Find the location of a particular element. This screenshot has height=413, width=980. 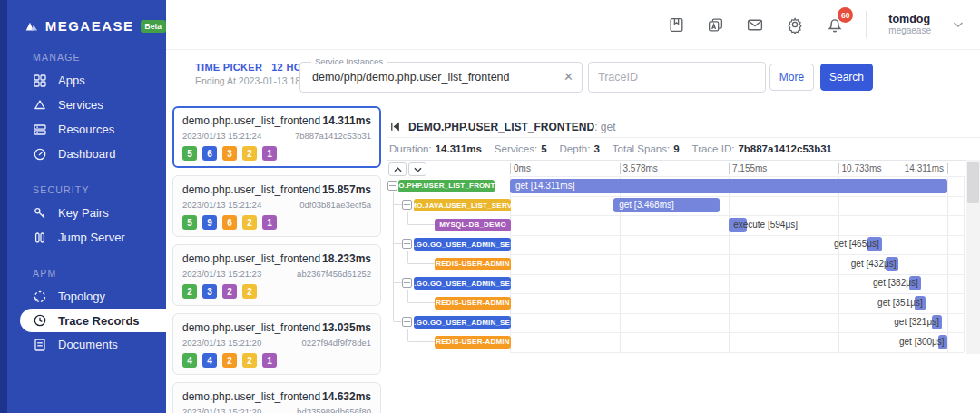

sidebar-item-key-pairs: Key Pairs is located at coordinates (87, 212).